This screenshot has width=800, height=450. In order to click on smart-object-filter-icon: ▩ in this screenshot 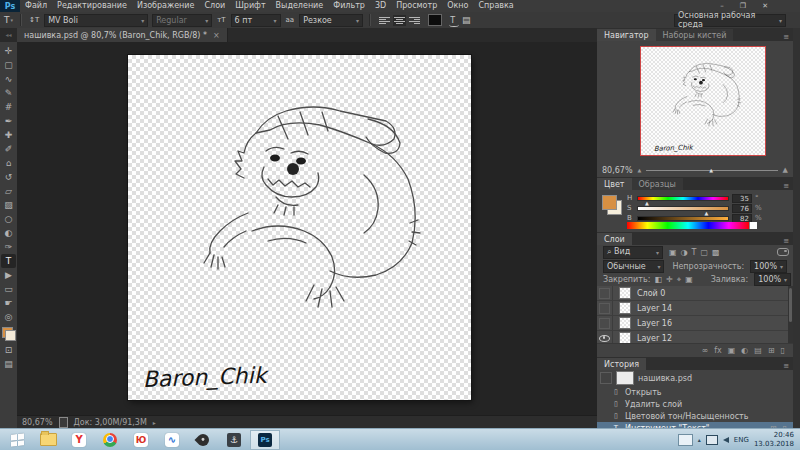, I will do `click(716, 252)`.